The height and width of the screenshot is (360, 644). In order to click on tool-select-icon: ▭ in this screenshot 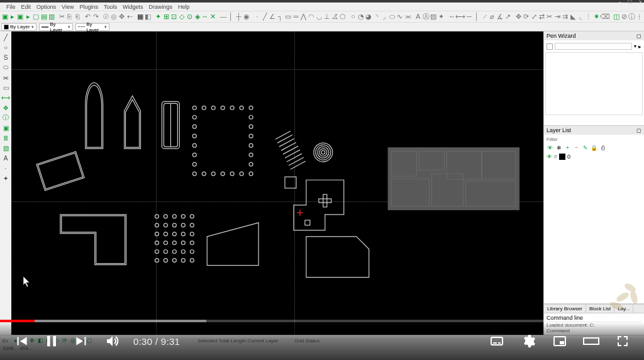, I will do `click(6, 87)`.